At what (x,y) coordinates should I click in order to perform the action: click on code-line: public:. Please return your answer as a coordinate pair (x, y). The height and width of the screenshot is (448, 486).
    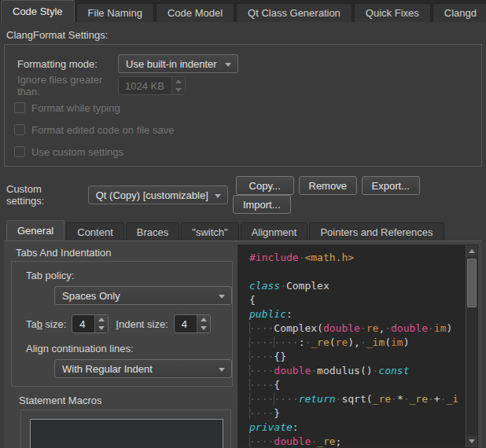
    Looking at the image, I should click on (357, 314).